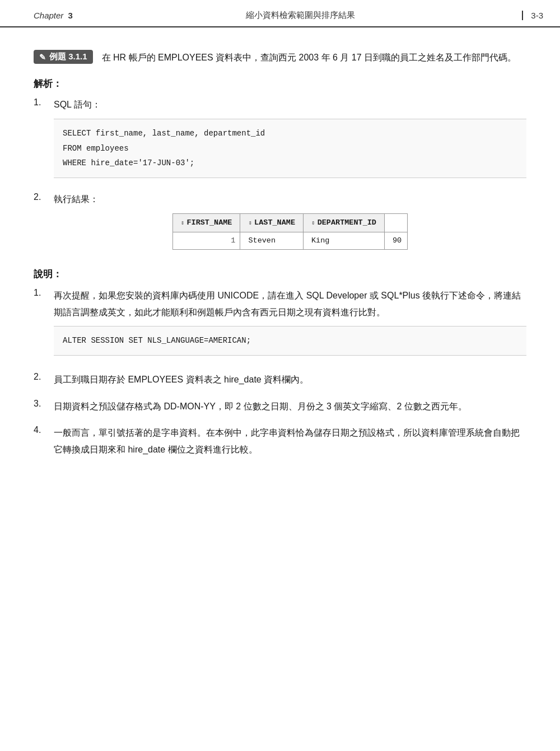 The height and width of the screenshot is (751, 560). What do you see at coordinates (53, 16) in the screenshot?
I see `header-chapter: Chapter 3` at bounding box center [53, 16].